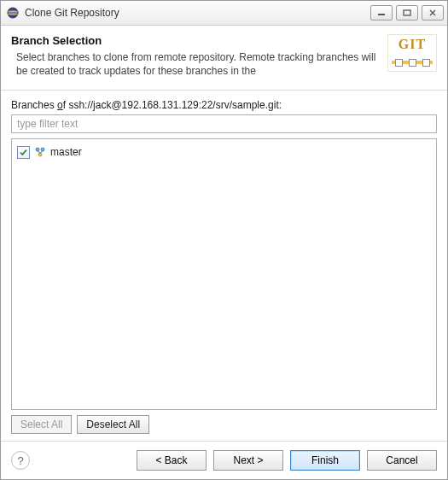  I want to click on page-description: Select branches to clone from remote rep…, so click(196, 64).